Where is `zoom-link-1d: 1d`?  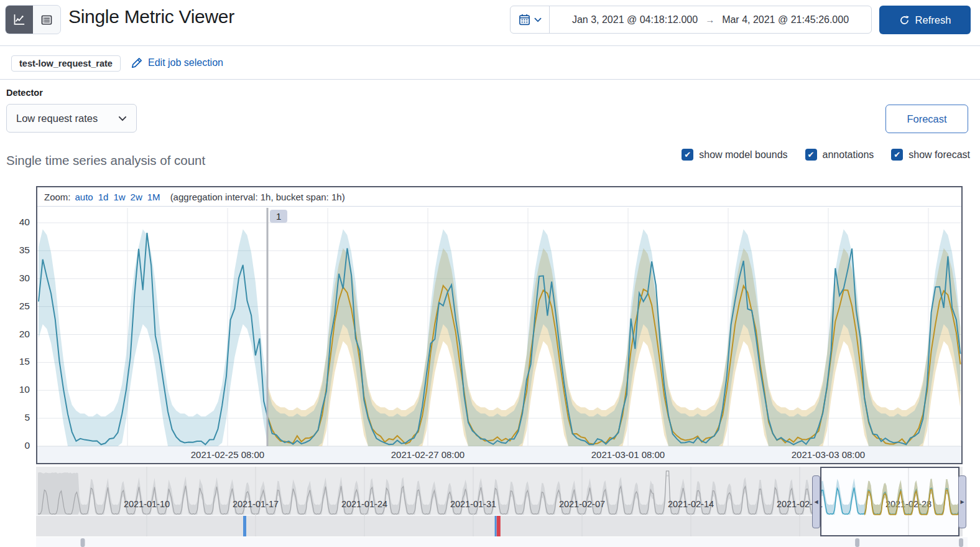
zoom-link-1d: 1d is located at coordinates (103, 197).